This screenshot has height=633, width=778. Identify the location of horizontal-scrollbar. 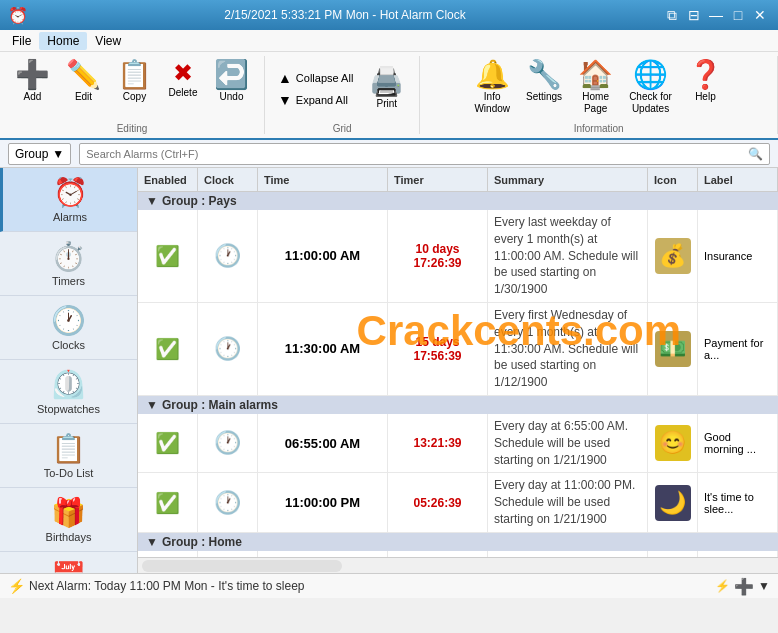
(458, 565).